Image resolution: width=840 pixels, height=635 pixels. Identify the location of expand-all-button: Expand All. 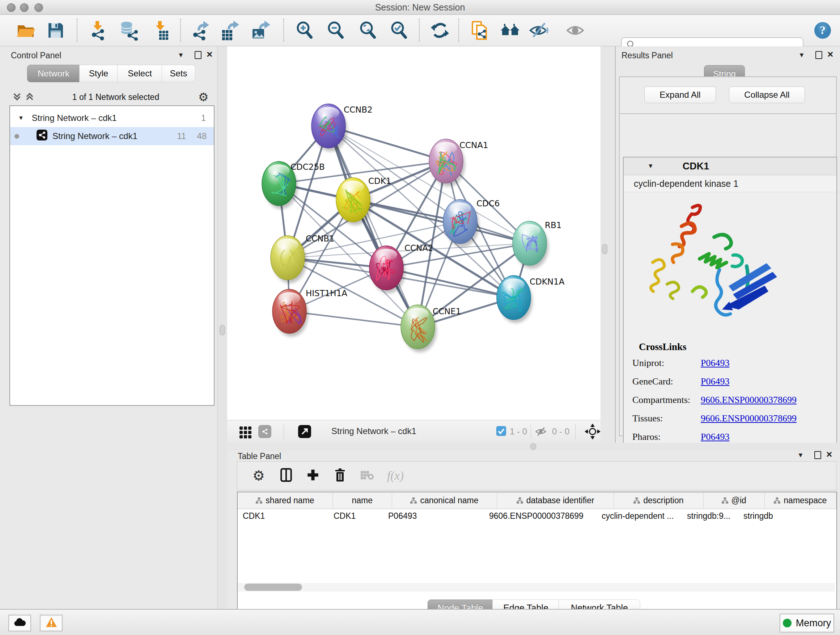
(680, 95).